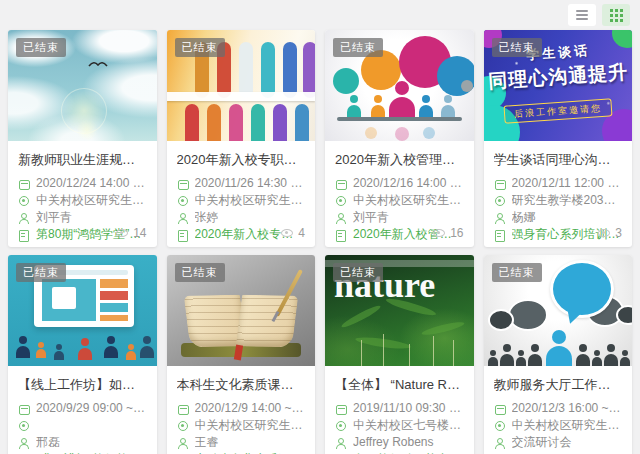  What do you see at coordinates (558, 354) in the screenshot?
I see `event-card: 已结束 教师服务大厅工作交流研讨会 2020/12/3 16:00 ~ 17:3…` at bounding box center [558, 354].